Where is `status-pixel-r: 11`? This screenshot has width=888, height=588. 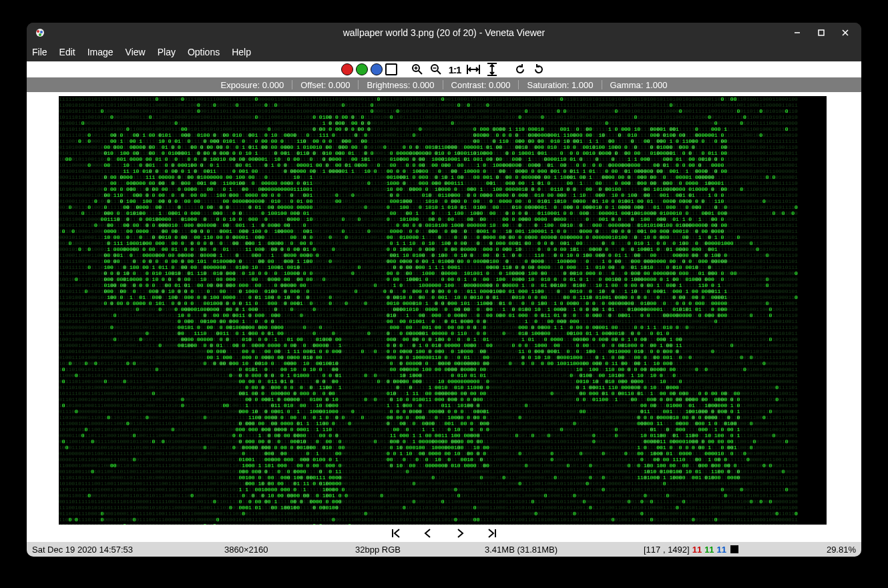
status-pixel-r: 11 is located at coordinates (697, 550).